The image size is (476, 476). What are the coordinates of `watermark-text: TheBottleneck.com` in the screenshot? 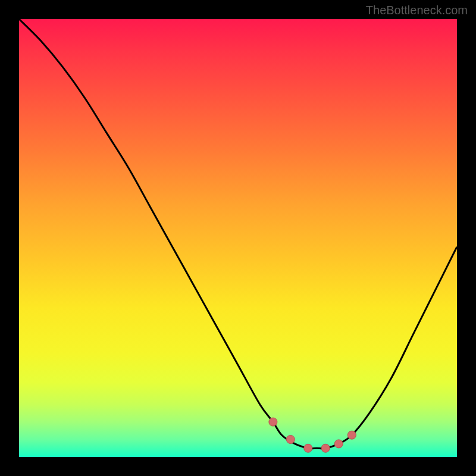 It's located at (416, 11).